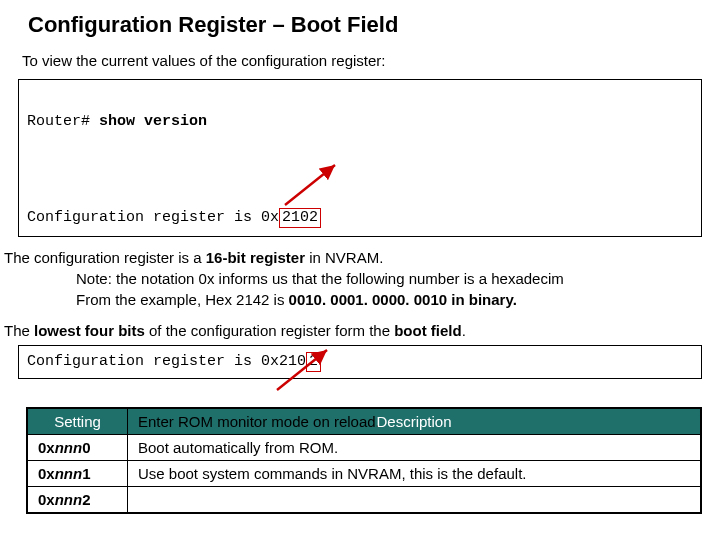  Describe the element at coordinates (414, 422) in the screenshot. I see `col-description: Enter ROM monitor mode on reload. Descri…` at that location.